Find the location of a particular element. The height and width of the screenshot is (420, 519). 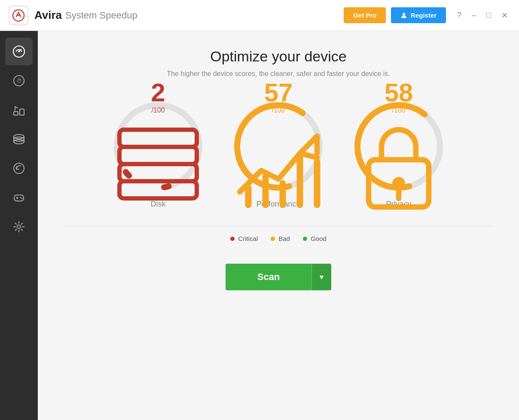

sidebar-item-disk-doctor is located at coordinates (19, 139).